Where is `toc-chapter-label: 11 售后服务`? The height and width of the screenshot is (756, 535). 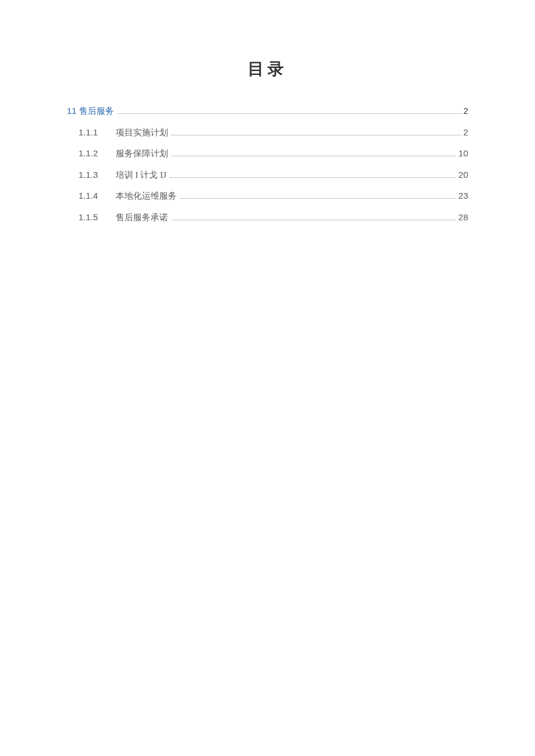
toc-chapter-label: 11 售后服务 is located at coordinates (91, 112).